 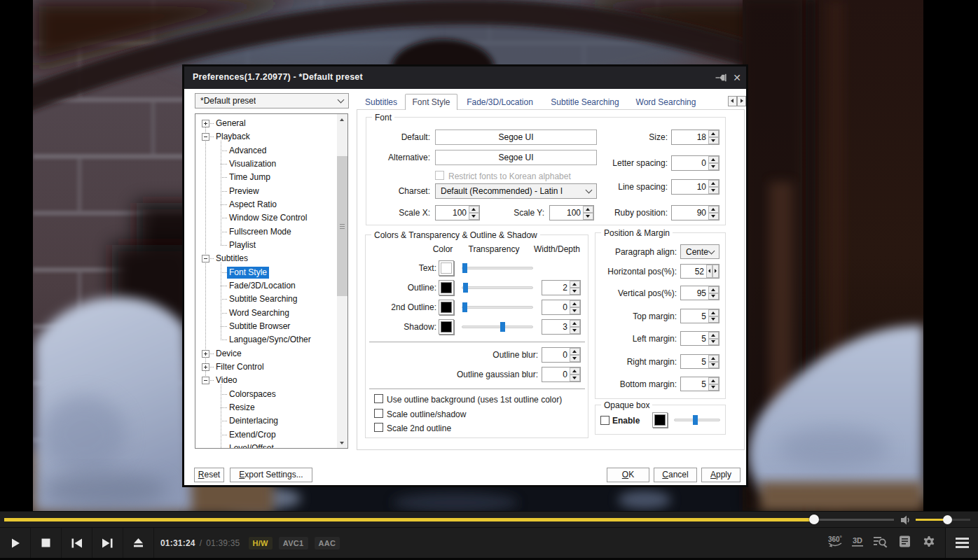 What do you see at coordinates (465, 307) in the screenshot?
I see `2nd-outline-transparency-slider-thumb` at bounding box center [465, 307].